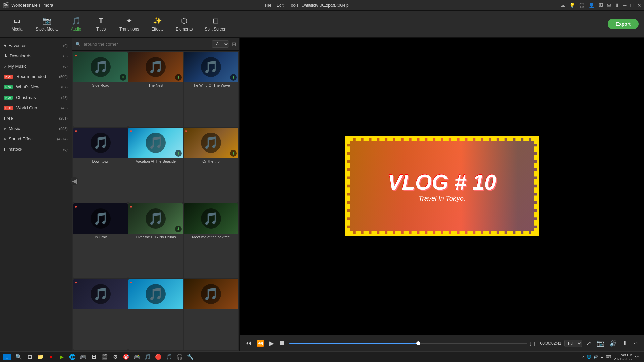 The width and height of the screenshot is (644, 362). I want to click on nav-arrow-left: ◀, so click(74, 181).